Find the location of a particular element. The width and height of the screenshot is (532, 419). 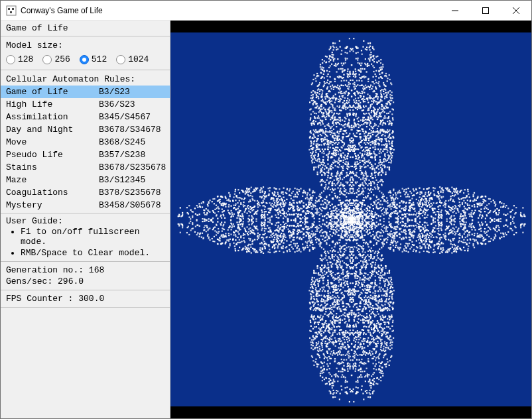

radio-1024: 1024 is located at coordinates (133, 60).